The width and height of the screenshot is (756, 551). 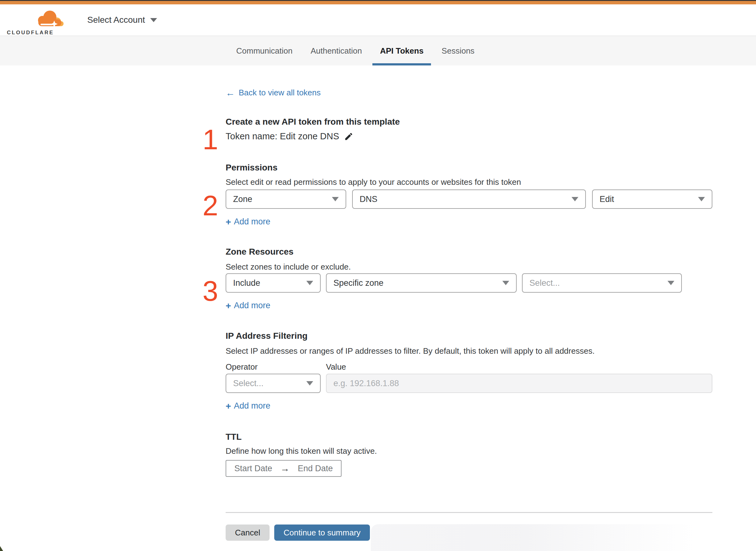 I want to click on edit-pencil-icon, so click(x=349, y=136).